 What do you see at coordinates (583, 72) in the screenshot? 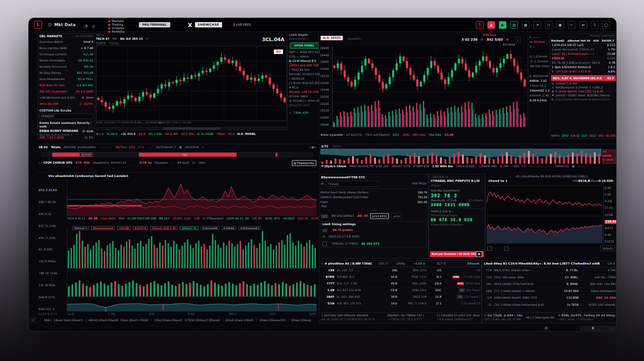
I see `alert-row: 9 - pm C54.-8 W7 3.43.8 W 4.8%` at bounding box center [583, 72].